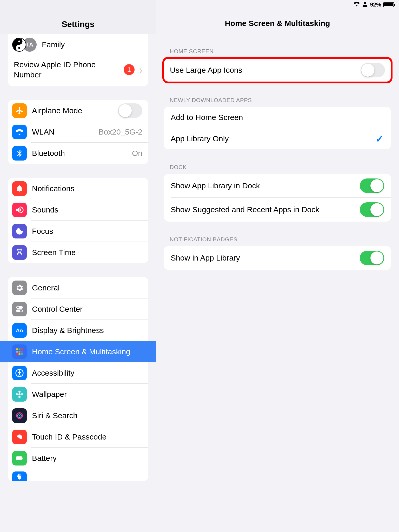  I want to click on show-app-library-toggle, so click(372, 186).